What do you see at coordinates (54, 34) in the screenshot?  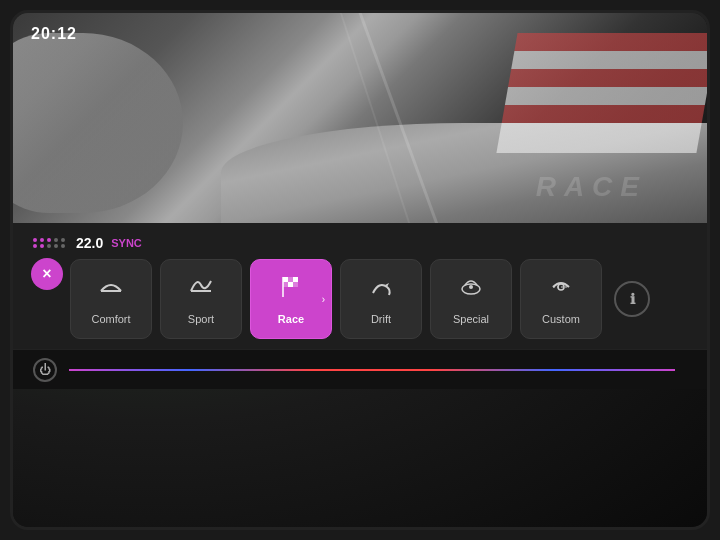 I see `time-display: 20:12` at bounding box center [54, 34].